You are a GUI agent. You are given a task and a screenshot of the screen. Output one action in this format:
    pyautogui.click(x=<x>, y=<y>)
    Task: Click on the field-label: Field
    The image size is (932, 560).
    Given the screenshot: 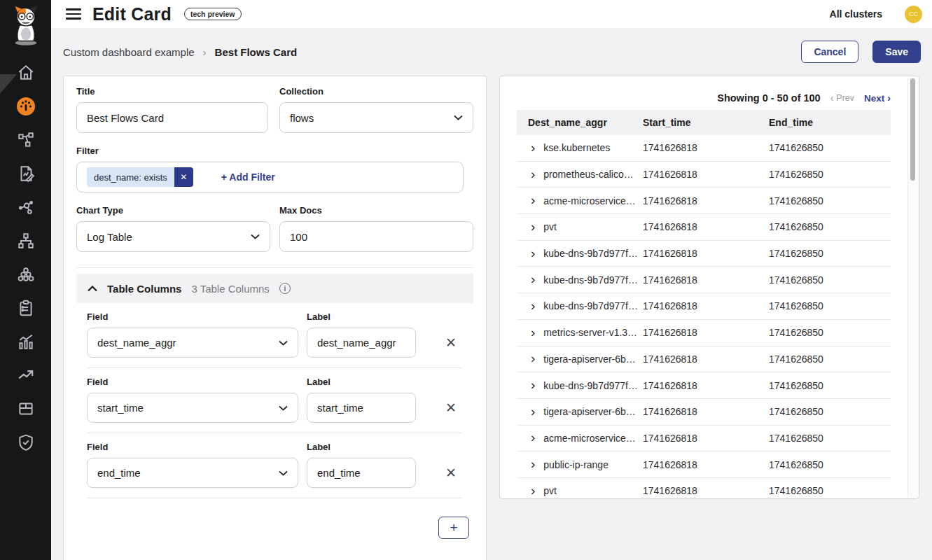 What is the action you would take?
    pyautogui.click(x=193, y=447)
    